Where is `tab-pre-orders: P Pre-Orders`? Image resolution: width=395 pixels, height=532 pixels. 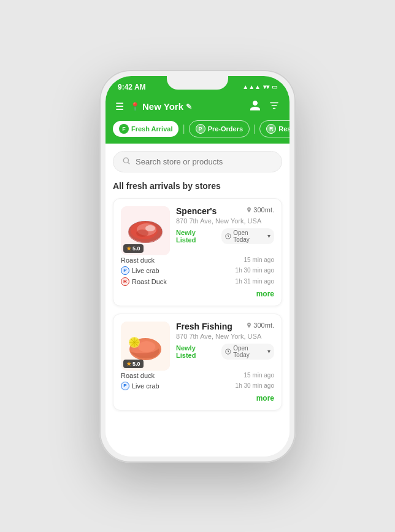
tab-pre-orders: P Pre-Orders is located at coordinates (220, 129).